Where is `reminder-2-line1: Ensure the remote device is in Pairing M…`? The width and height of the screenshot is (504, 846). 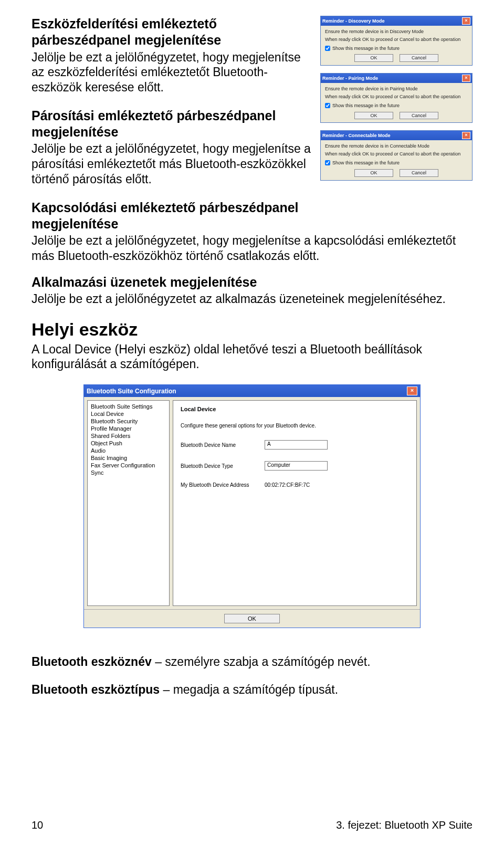 reminder-2-line1: Ensure the remote device is in Pairing M… is located at coordinates (396, 89).